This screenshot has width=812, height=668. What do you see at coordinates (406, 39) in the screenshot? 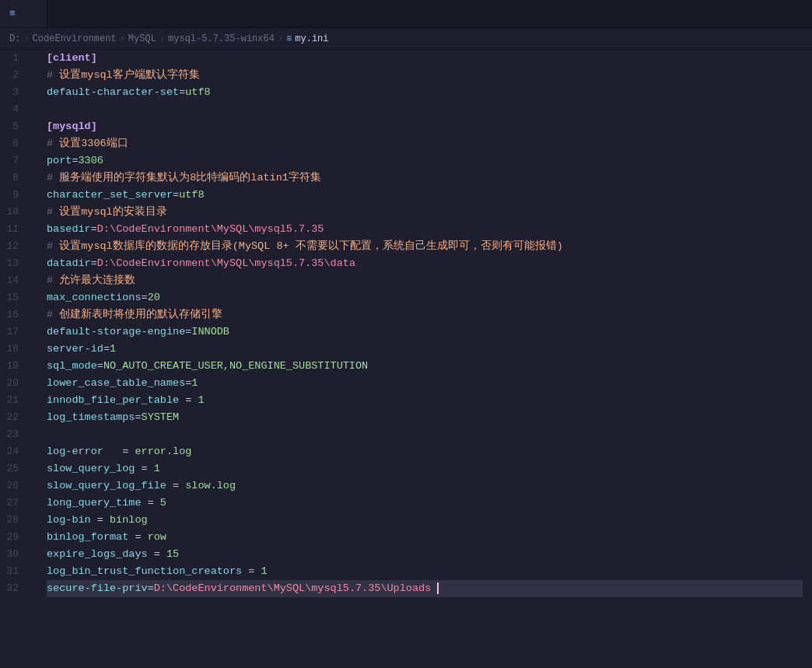
I see `breadcrumb: D: › CodeEnvironment › MySQL › mysql-5.7…` at bounding box center [406, 39].